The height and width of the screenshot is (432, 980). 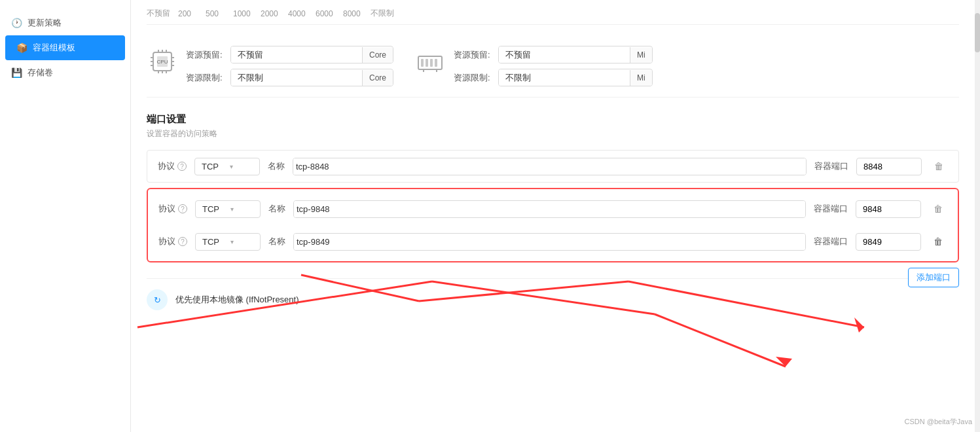 What do you see at coordinates (553, 67) in the screenshot?
I see `resource-section: CPU 资源预留: Core 资源限制:` at bounding box center [553, 67].